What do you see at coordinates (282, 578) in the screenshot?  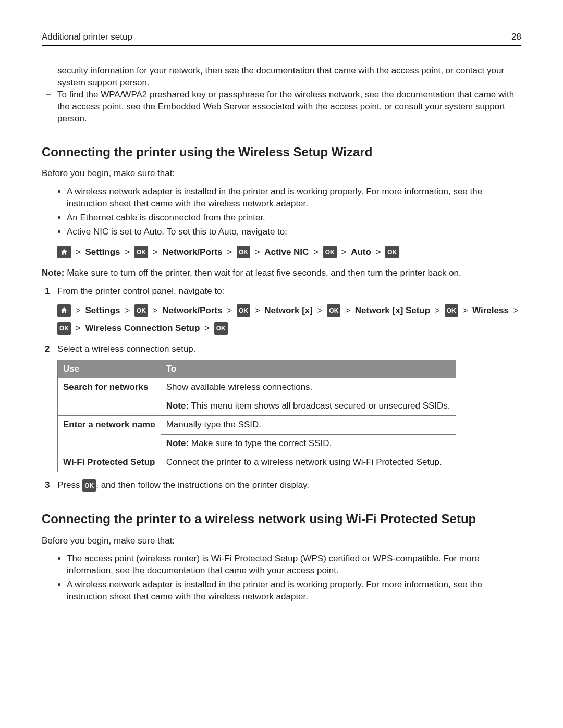 I see `prereq-list-2: The access point (wireless router) is Wi…` at bounding box center [282, 578].